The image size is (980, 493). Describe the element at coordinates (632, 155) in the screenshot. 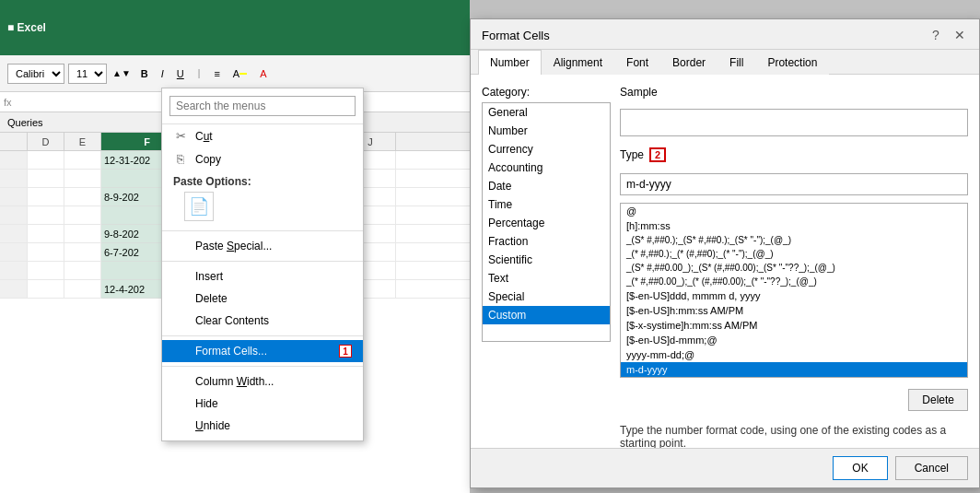

I see `type-label: Type` at that location.